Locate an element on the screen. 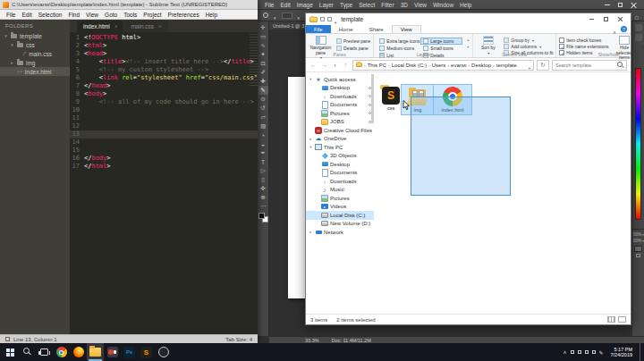 The image size is (644, 361). photoshop-document-canvas is located at coordinates (297, 188).